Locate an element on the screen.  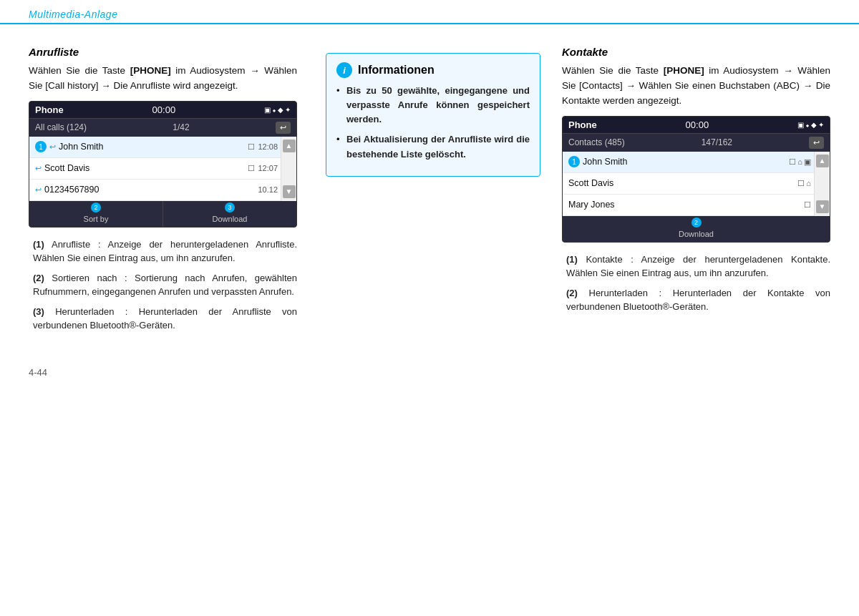
anrufliste-intro: Wählen Sie die Taste [PHONE] im Audiosys… is located at coordinates (163, 79).